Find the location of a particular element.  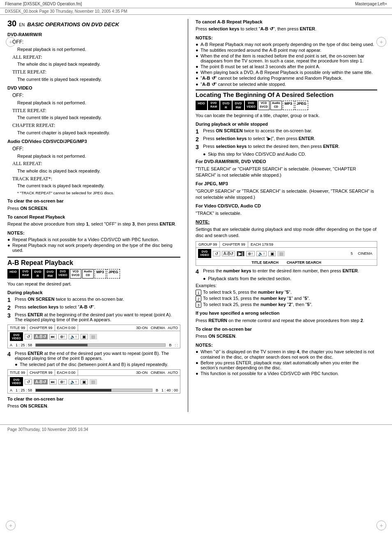

filename-label: Filename [DX5SEK_06DVD Operation.fm] is located at coordinates (44, 4).